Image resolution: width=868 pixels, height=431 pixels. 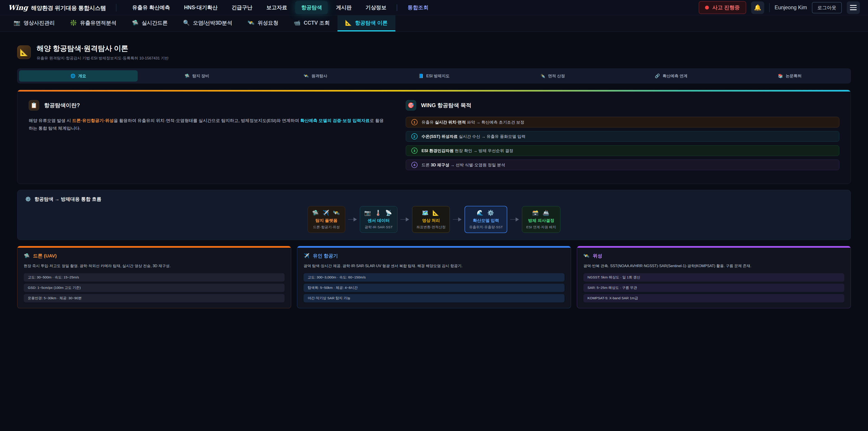 I want to click on nav-item-weather: 기상정보, so click(x=376, y=7).